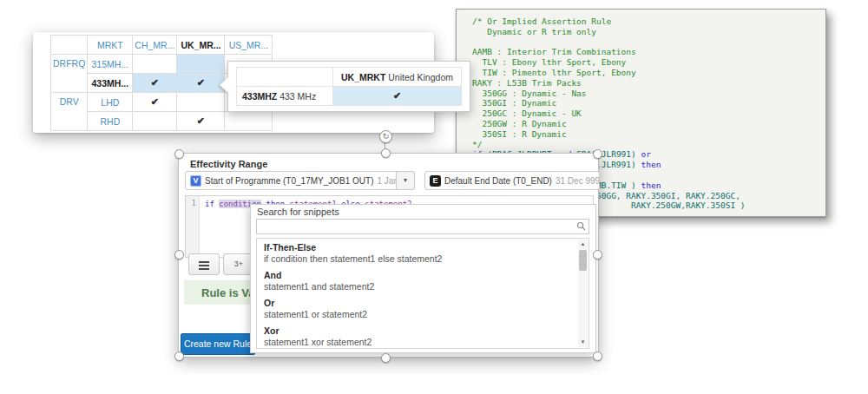  Describe the element at coordinates (419, 337) in the screenshot. I see `snippet-item: Xorstatement1 xor statement2` at that location.